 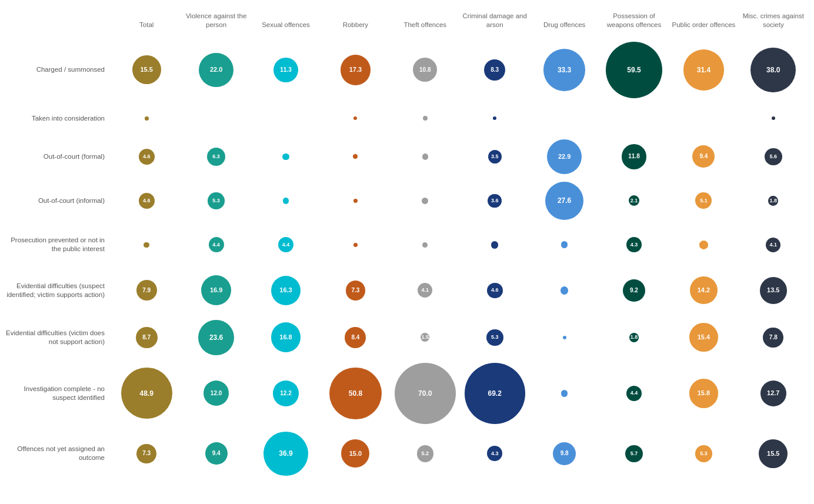 I want to click on bubble-evid1-violence: 16.9, so click(x=216, y=291).